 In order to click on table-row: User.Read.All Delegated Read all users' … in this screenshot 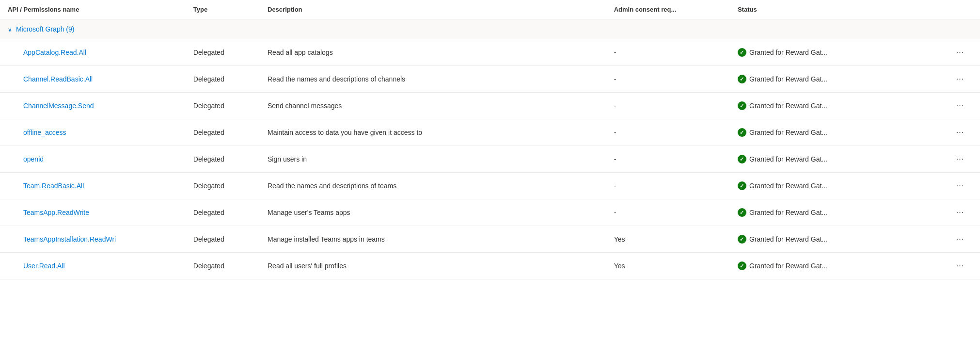, I will do `click(490, 266)`.